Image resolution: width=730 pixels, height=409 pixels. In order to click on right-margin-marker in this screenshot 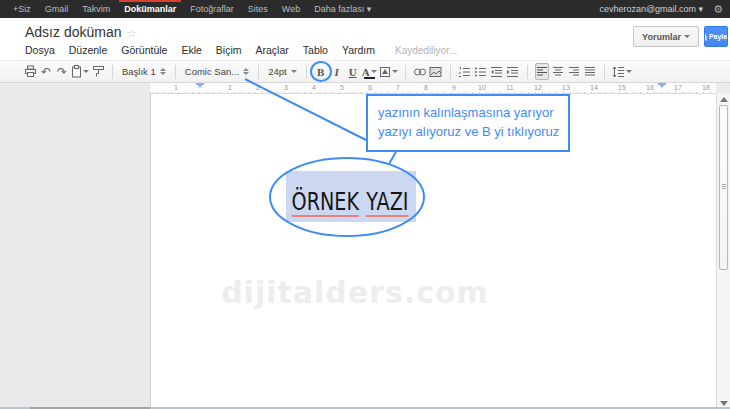, I will do `click(662, 86)`.